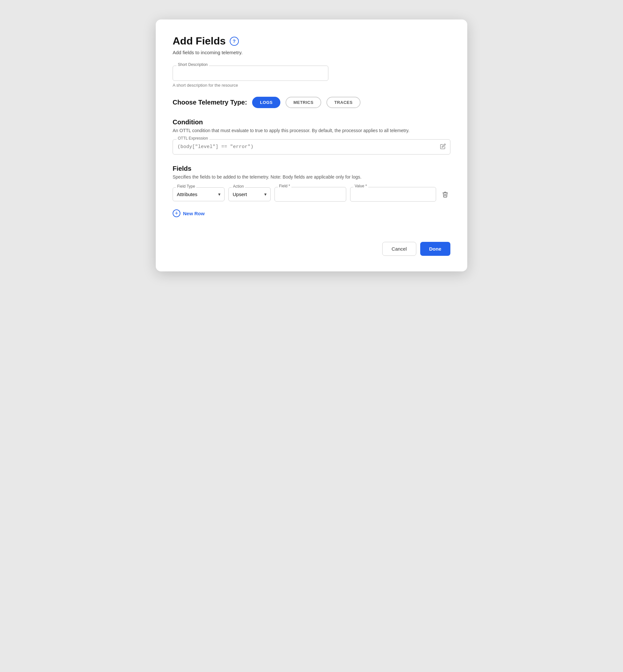 The width and height of the screenshot is (623, 672). Describe the element at coordinates (393, 194) in the screenshot. I see `value-text-input` at that location.